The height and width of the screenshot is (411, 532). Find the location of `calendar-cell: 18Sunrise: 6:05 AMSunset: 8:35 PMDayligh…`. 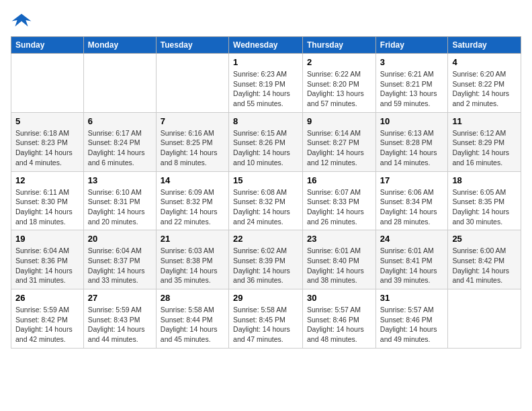

calendar-cell: 18Sunrise: 6:05 AMSunset: 8:35 PMDayligh… is located at coordinates (485, 201).